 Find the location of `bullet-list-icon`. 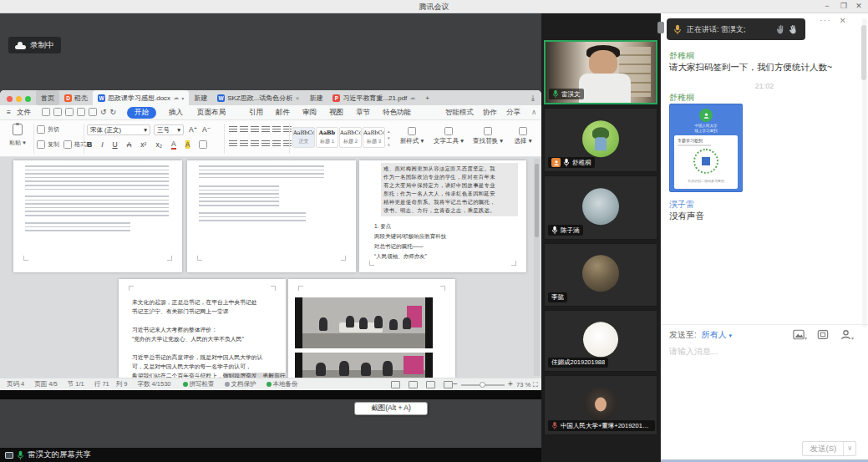

bullet-list-icon is located at coordinates (233, 129).